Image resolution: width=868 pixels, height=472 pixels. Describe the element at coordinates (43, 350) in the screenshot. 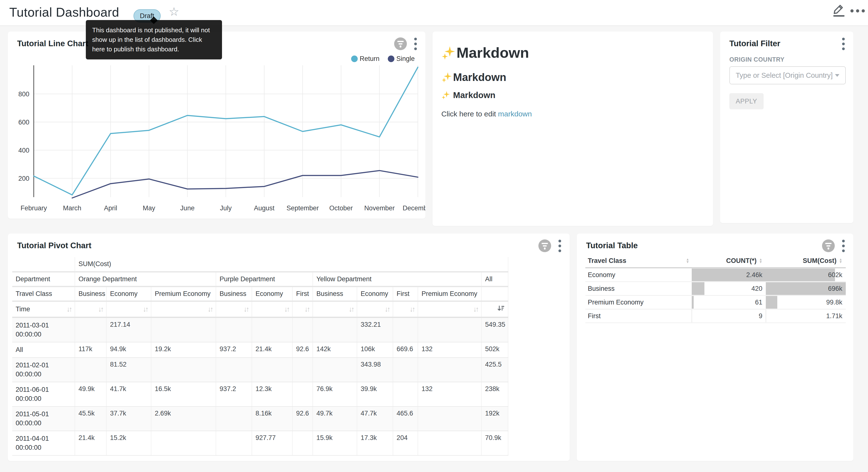

I see `pivot-row-label: All` at that location.